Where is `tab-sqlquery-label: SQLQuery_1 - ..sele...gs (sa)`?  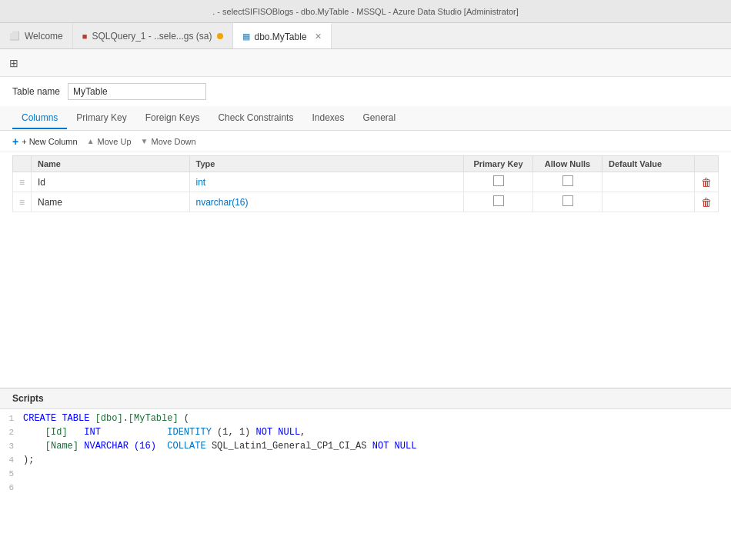
tab-sqlquery-label: SQLQuery_1 - ..sele...gs (sa) is located at coordinates (152, 36).